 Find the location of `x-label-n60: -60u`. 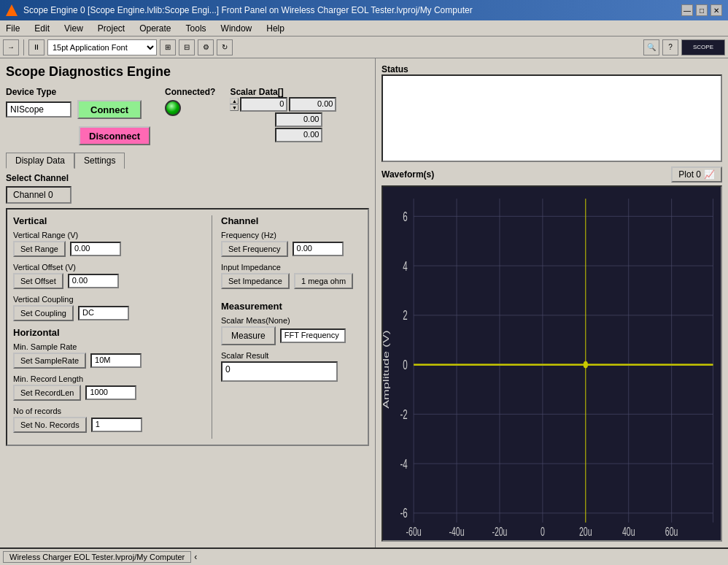

x-label-n60: -60u is located at coordinates (414, 531).